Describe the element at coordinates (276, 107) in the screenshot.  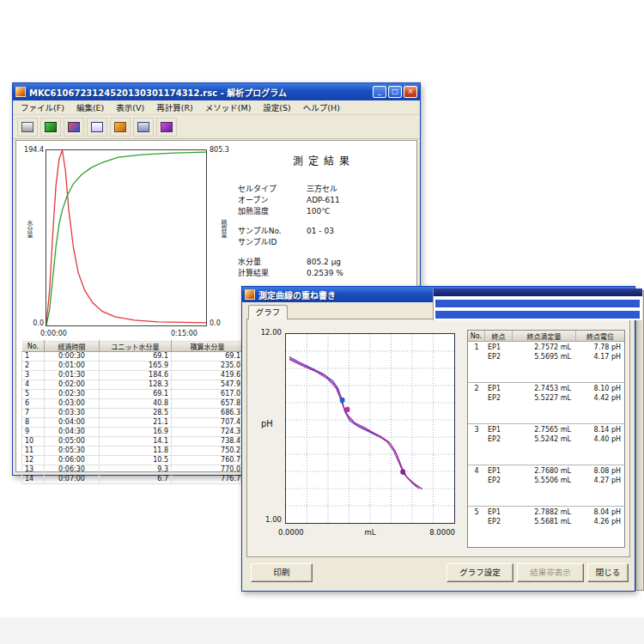
I see `menu-item: 設定(S)` at that location.